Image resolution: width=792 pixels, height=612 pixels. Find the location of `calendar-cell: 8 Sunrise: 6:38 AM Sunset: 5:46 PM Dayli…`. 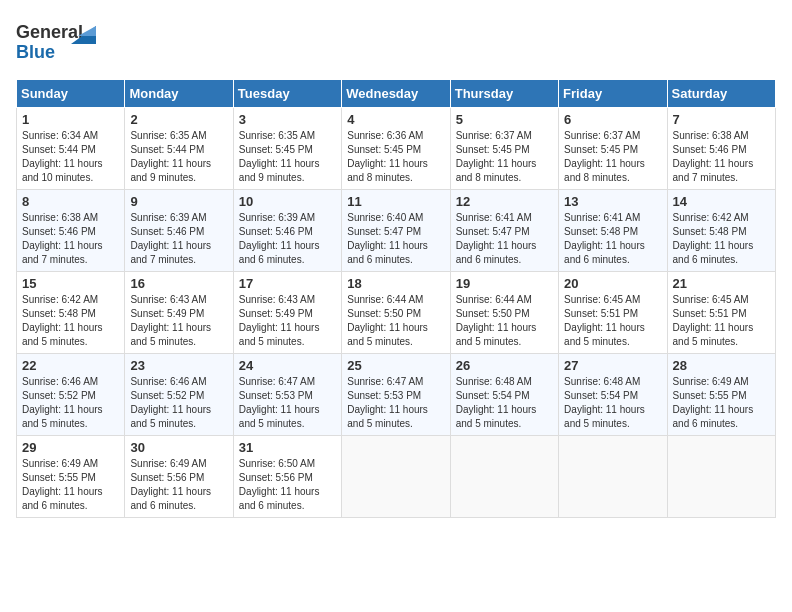

calendar-cell: 8 Sunrise: 6:38 AM Sunset: 5:46 PM Dayli… is located at coordinates (71, 231).